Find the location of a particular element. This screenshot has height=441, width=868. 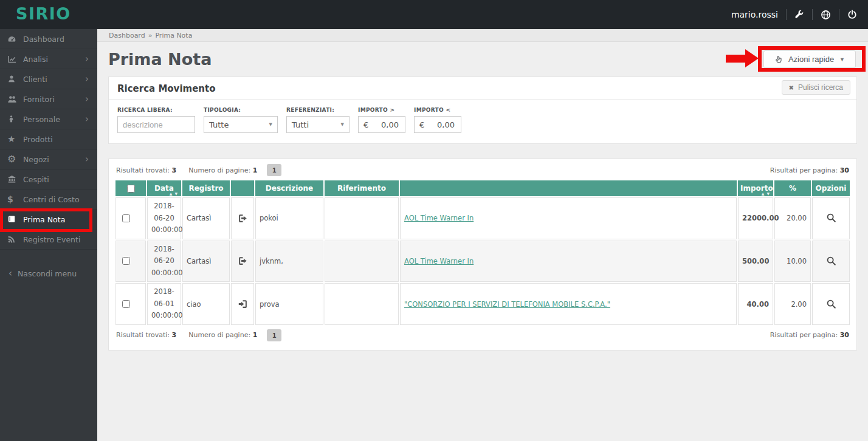

referenziati-selected-value: Tutti is located at coordinates (300, 125).